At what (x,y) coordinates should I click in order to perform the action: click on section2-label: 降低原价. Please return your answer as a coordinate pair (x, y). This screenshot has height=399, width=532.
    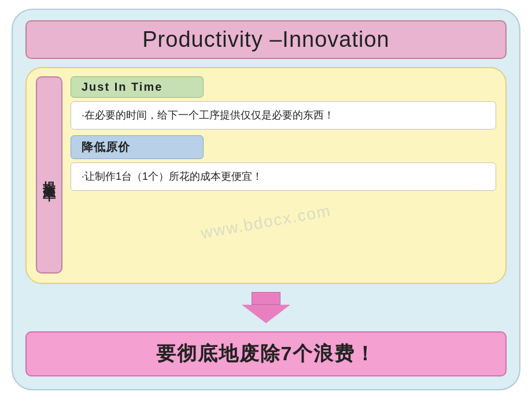
    Looking at the image, I should click on (106, 147).